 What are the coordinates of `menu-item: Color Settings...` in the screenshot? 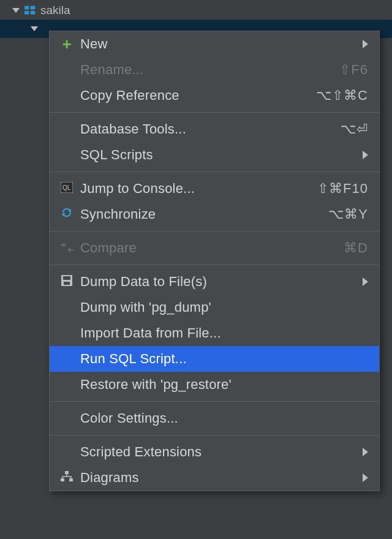 It's located at (214, 418).